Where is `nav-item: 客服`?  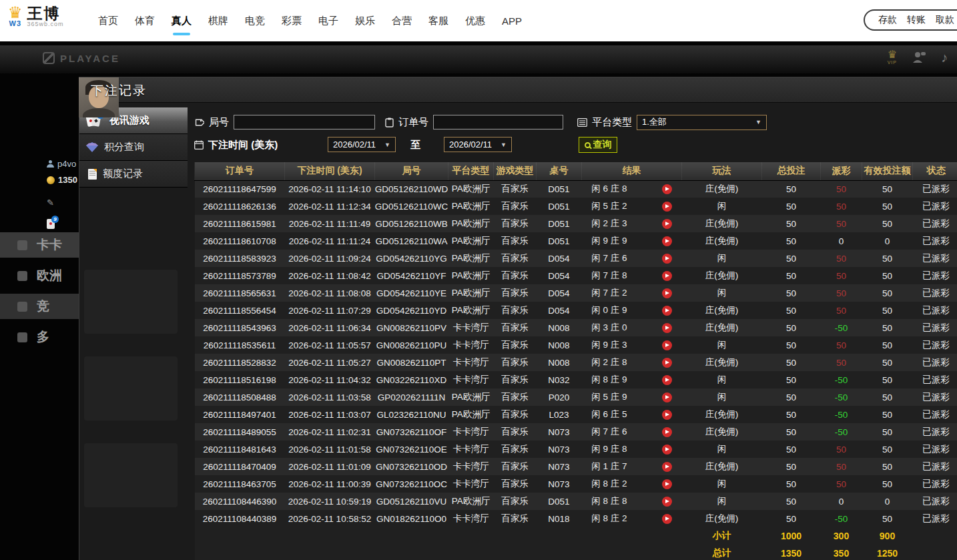 nav-item: 客服 is located at coordinates (438, 21).